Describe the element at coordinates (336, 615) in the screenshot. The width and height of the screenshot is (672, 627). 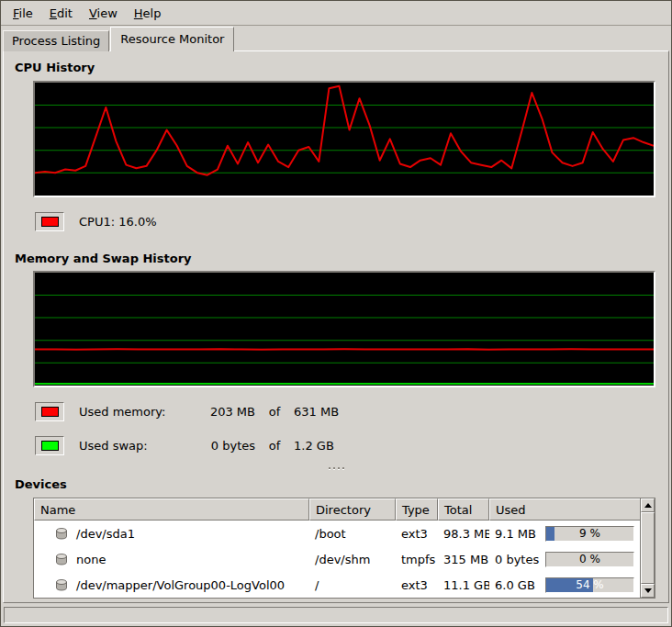
I see `statusbar` at that location.